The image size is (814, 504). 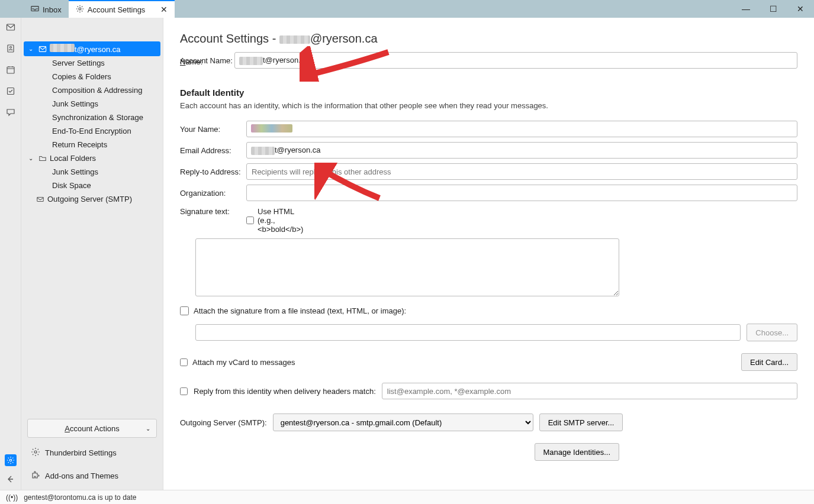 What do you see at coordinates (285, 220) in the screenshot?
I see `use-html-label: Use HTML (e.g., <b>bold</b>)` at bounding box center [285, 220].